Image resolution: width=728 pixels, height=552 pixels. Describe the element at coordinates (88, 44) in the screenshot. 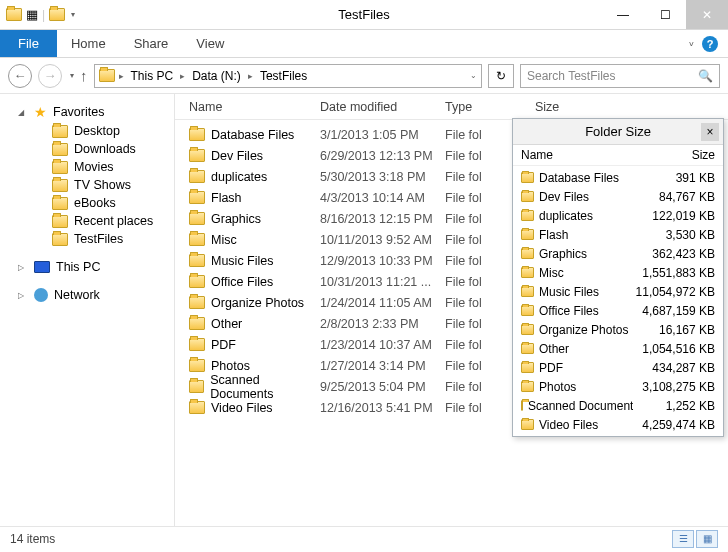

I see `tab-home: Home` at that location.